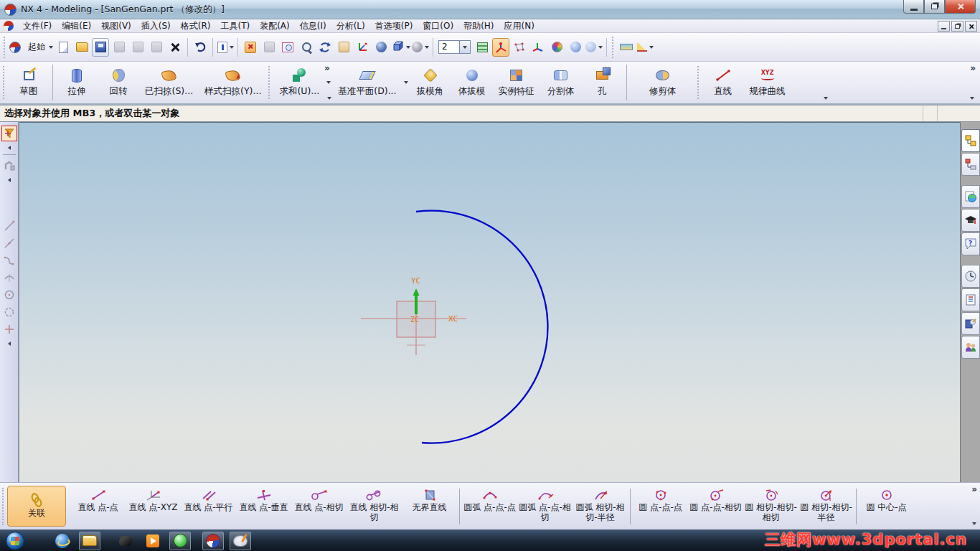 The width and height of the screenshot is (980, 551). Describe the element at coordinates (15, 541) in the screenshot. I see `start-button` at that location.